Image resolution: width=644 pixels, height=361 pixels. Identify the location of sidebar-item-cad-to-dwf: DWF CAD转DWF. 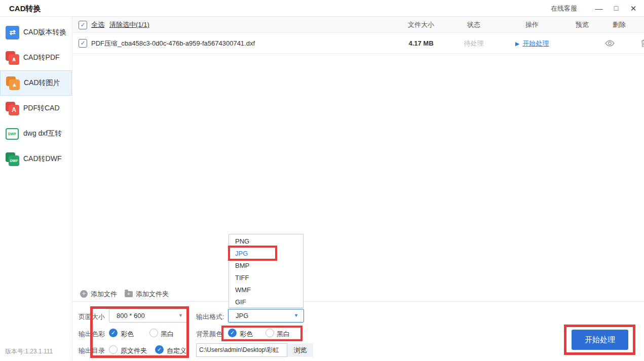
(36, 159).